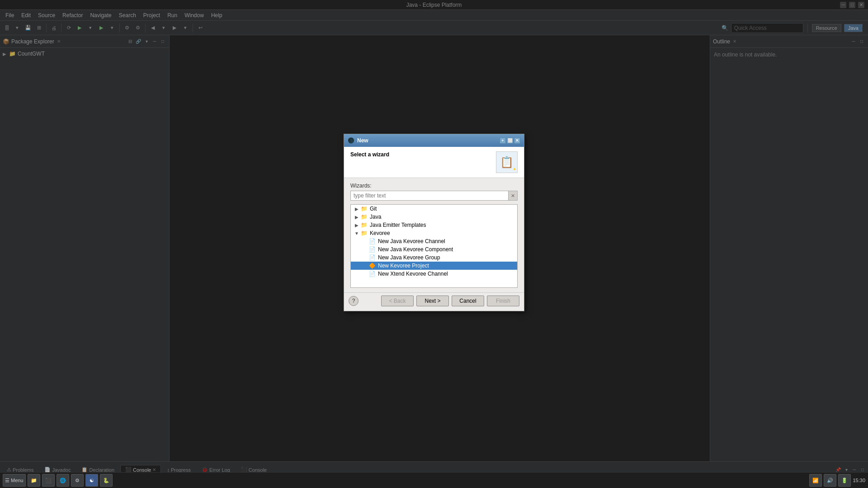  What do you see at coordinates (364, 217) in the screenshot?
I see `wiz-java-icon: 📁` at bounding box center [364, 217].